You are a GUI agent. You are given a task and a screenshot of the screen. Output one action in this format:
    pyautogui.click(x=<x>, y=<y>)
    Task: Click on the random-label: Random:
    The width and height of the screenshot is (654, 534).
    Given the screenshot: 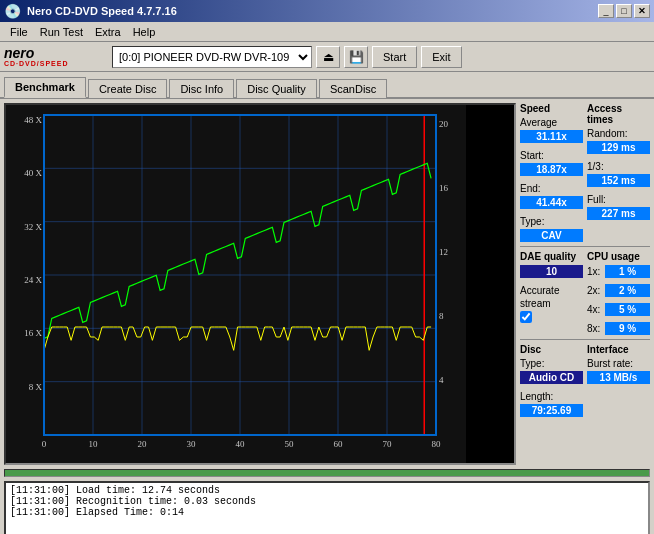 What is the action you would take?
    pyautogui.click(x=618, y=134)
    